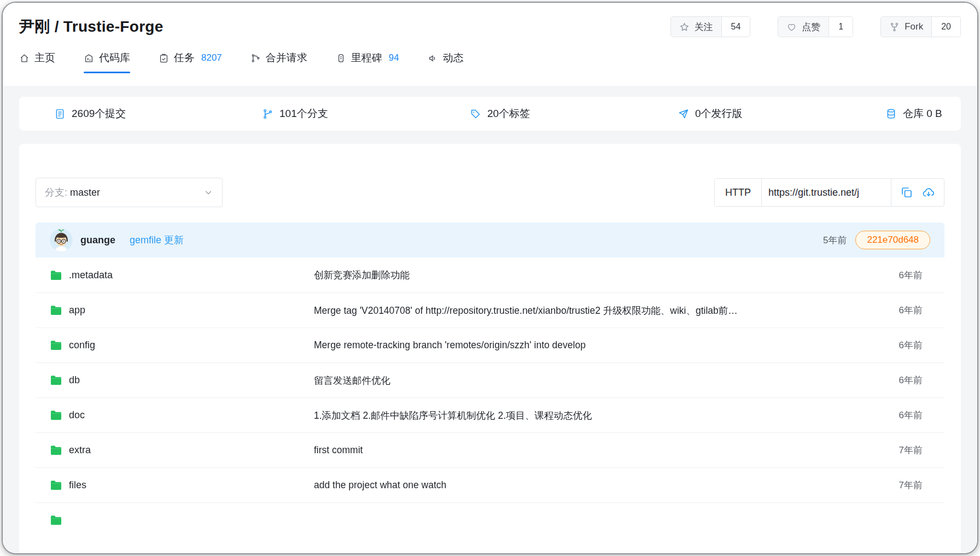 This screenshot has height=556, width=980. What do you see at coordinates (697, 27) in the screenshot?
I see `watch-button-main: 关注` at bounding box center [697, 27].